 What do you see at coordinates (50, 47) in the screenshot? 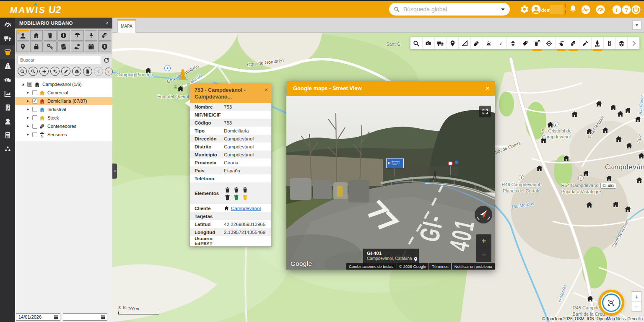
I see `category-key` at bounding box center [50, 47].